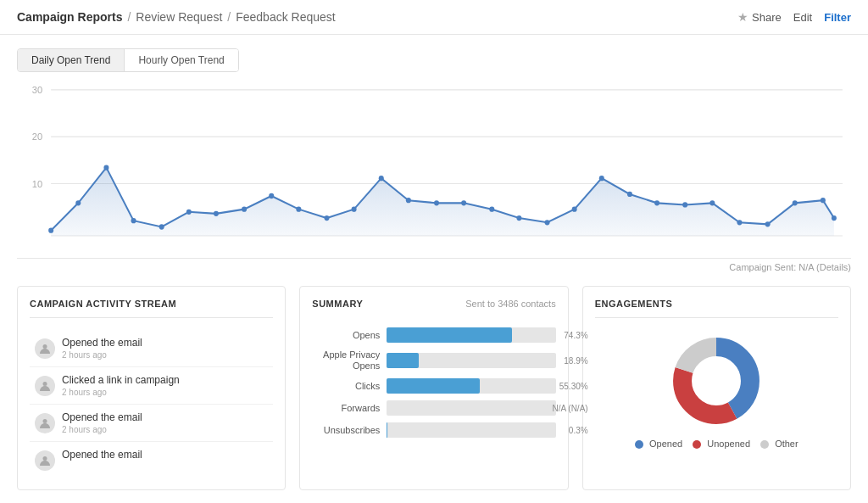  Describe the element at coordinates (434, 335) in the screenshot. I see `summary-row-opens: Opens 74.3%` at that location.